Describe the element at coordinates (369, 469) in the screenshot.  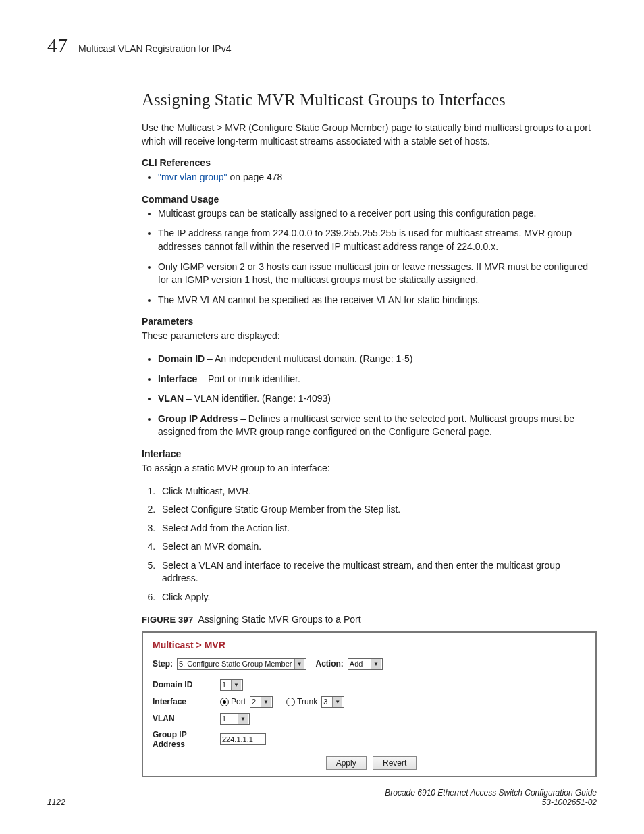
I see `interface-intro: To assign a static MVR group to an inter…` at that location.